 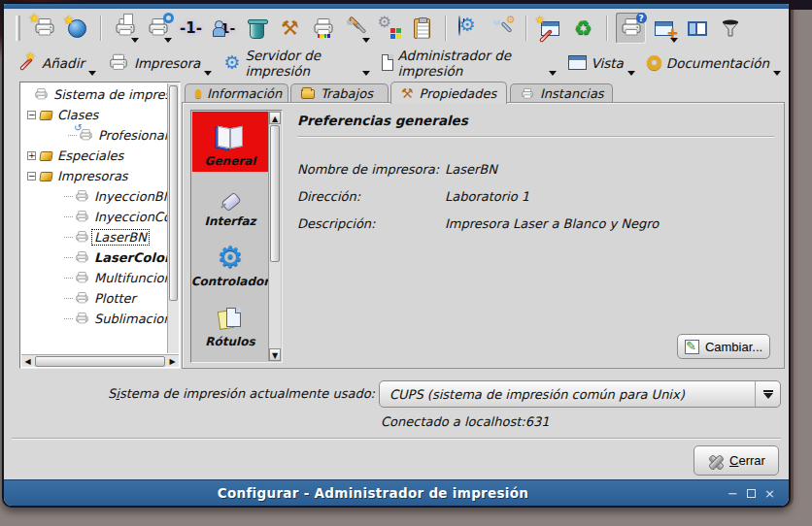 What do you see at coordinates (736, 460) in the screenshot?
I see `close-dialog-button: Cerrar` at bounding box center [736, 460].